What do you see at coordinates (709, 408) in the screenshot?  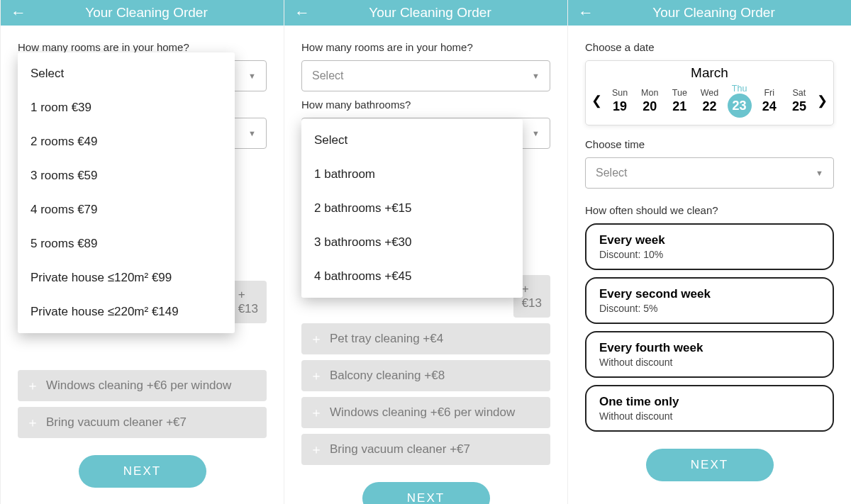 I see `frequency-option: One time onlyWithout discount` at bounding box center [709, 408].